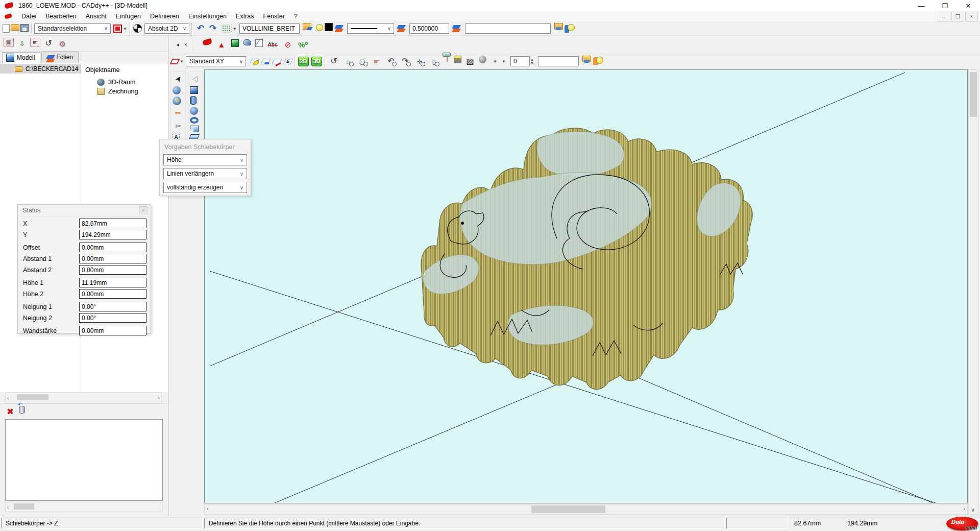  What do you see at coordinates (60, 57) in the screenshot?
I see `tab-folien: Folien` at bounding box center [60, 57].